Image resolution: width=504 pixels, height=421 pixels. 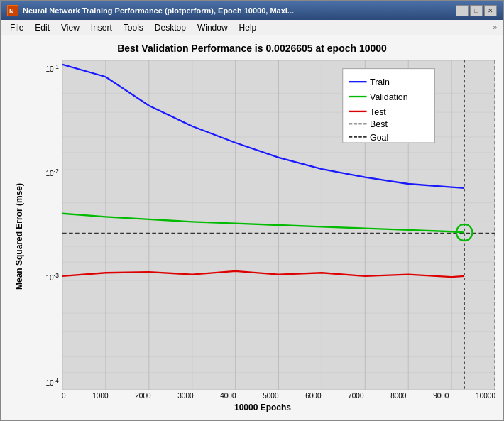 I want to click on svg-text: Best, so click(x=379, y=124).